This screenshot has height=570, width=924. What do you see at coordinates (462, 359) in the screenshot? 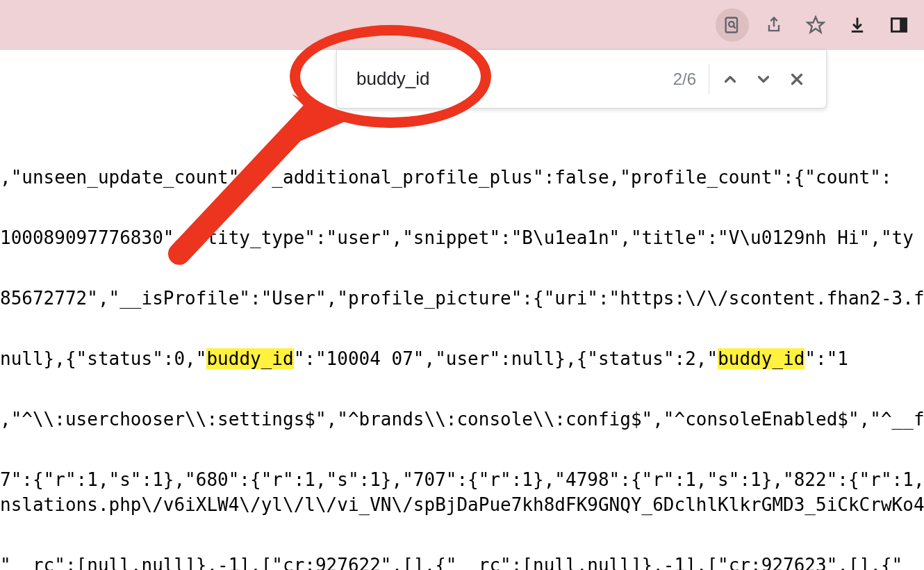
I see `source-line: null},{"status":0,"buddy_id":"10004 07",…` at bounding box center [462, 359].